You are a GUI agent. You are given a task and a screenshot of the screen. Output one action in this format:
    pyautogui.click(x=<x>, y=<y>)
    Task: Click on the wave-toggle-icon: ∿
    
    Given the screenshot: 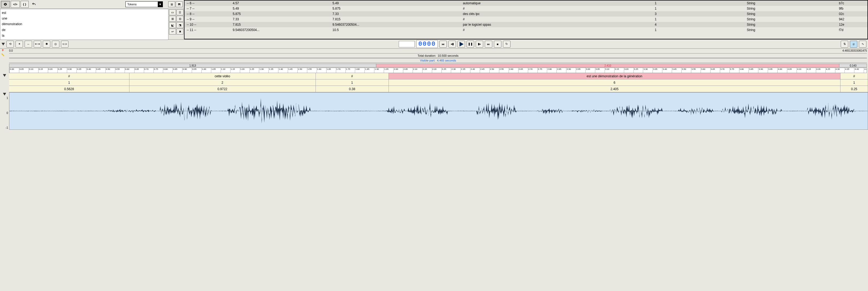 What is the action you would take?
    pyautogui.click(x=863, y=44)
    